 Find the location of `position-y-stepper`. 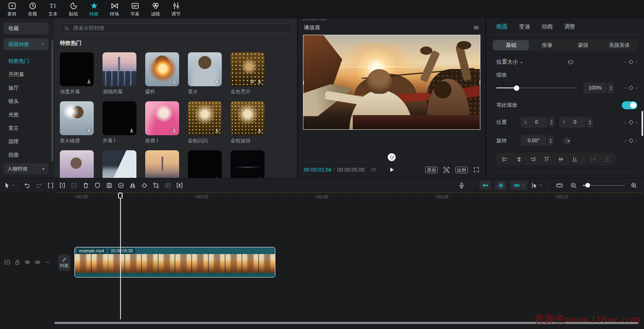

position-y-stepper is located at coordinates (590, 122).